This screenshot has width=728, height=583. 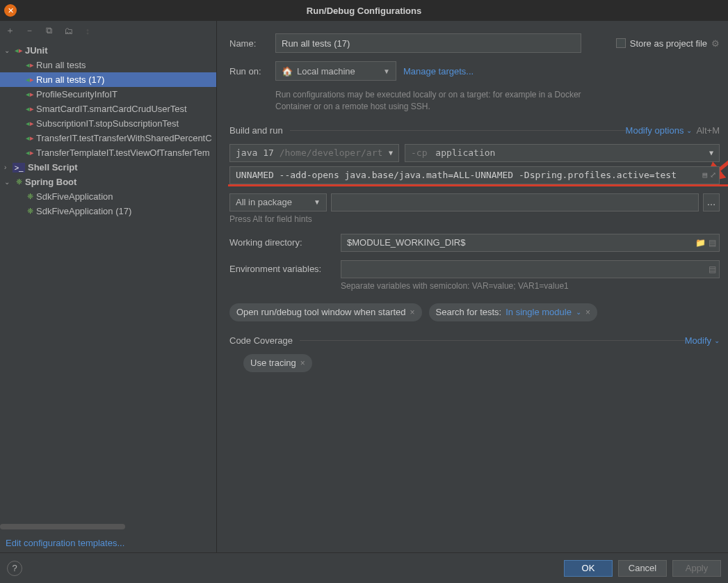 What do you see at coordinates (588, 568) in the screenshot?
I see `ok-button: OK` at bounding box center [588, 568].